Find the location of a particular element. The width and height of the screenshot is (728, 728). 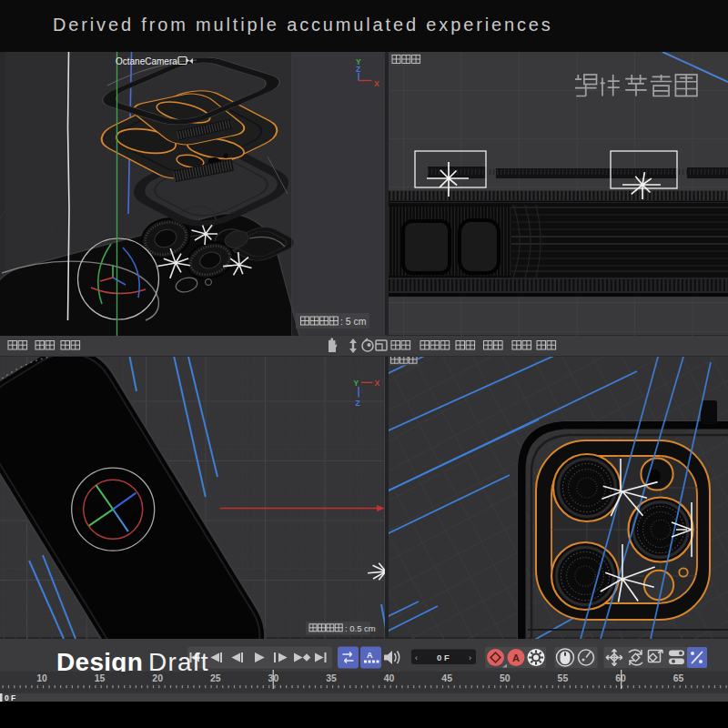

svg-text:: 0.5 cm: : 0.5 cm is located at coordinates (360, 628).